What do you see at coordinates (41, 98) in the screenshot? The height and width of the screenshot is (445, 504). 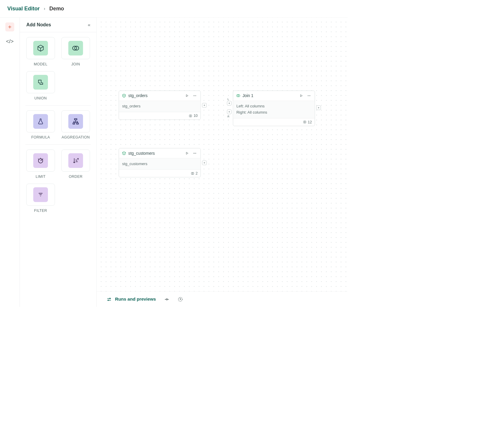 I see `palette-item-label: UNION` at bounding box center [41, 98].